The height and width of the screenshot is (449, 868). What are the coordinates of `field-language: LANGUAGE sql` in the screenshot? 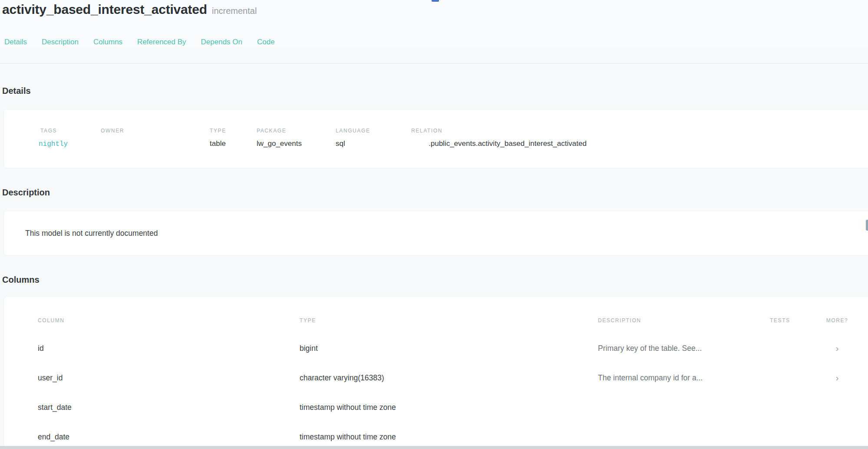 It's located at (373, 138).